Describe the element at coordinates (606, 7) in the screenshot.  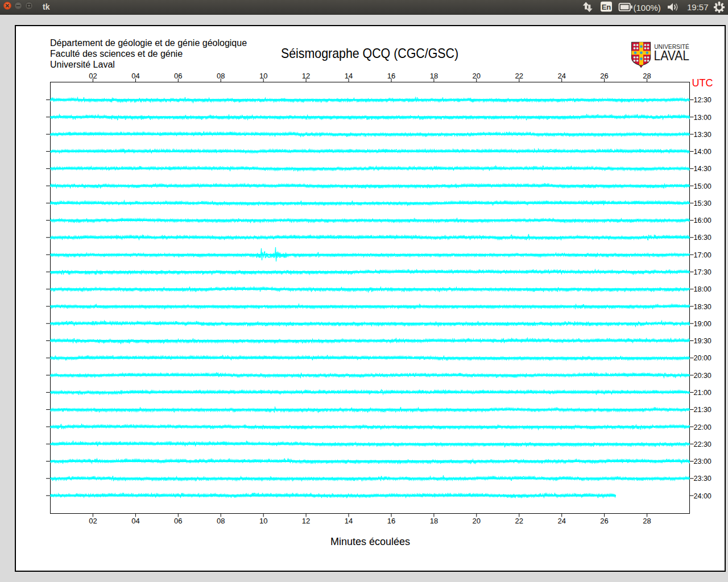
I see `svg-text: En` at that location.